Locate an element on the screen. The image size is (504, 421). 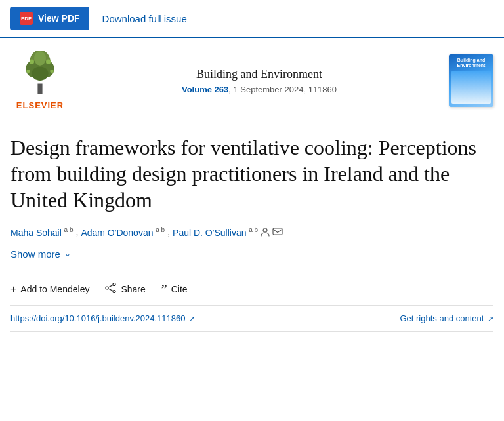
volume-link: Volume 263 is located at coordinates (205, 89).